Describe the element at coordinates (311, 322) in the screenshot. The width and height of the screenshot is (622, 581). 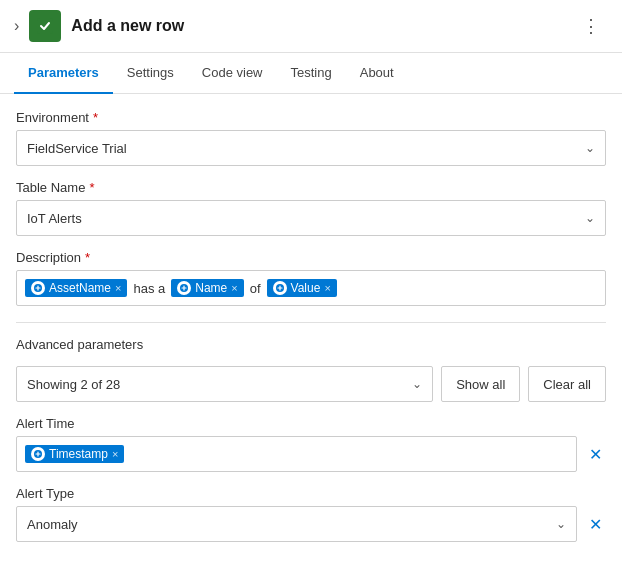
I see `divider` at that location.